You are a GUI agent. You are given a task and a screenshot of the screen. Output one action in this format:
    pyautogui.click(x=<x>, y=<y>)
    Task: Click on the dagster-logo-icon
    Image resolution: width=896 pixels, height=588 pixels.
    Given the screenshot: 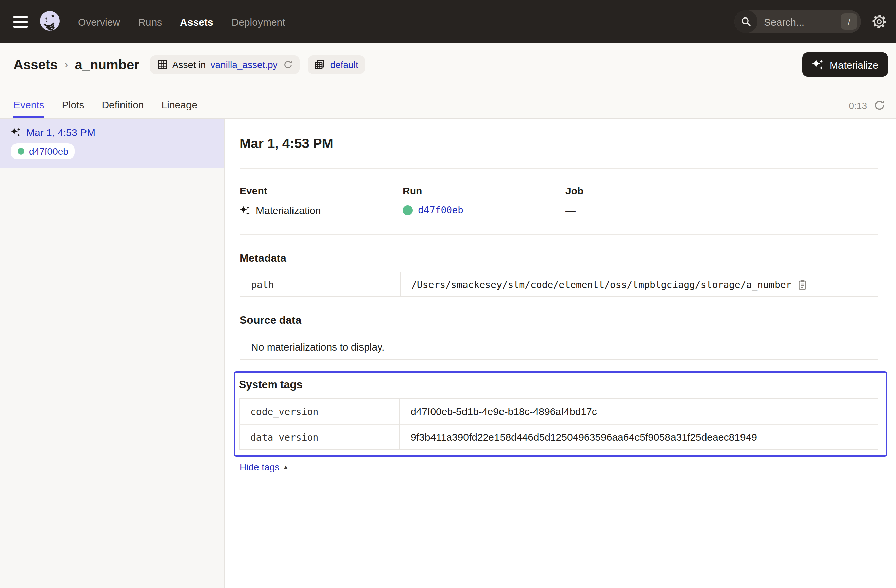 What is the action you would take?
    pyautogui.click(x=50, y=21)
    